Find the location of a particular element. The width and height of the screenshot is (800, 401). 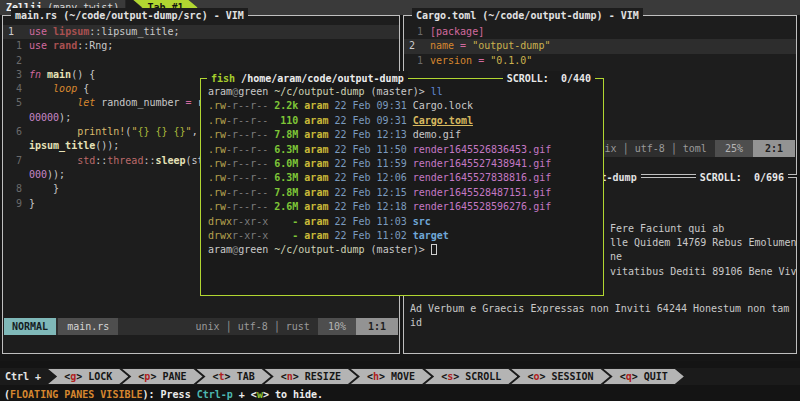

code-text: println!("{} {} {}", is located at coordinates (114, 132).